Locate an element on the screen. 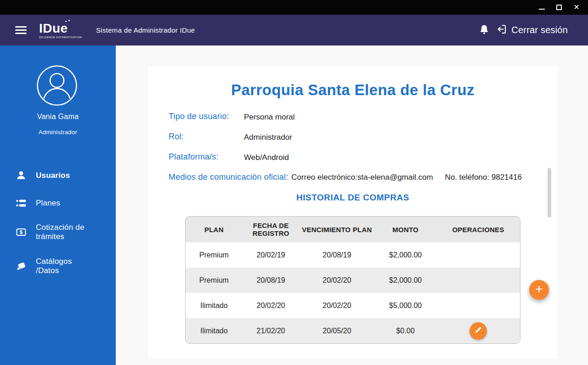  avatar is located at coordinates (57, 86).